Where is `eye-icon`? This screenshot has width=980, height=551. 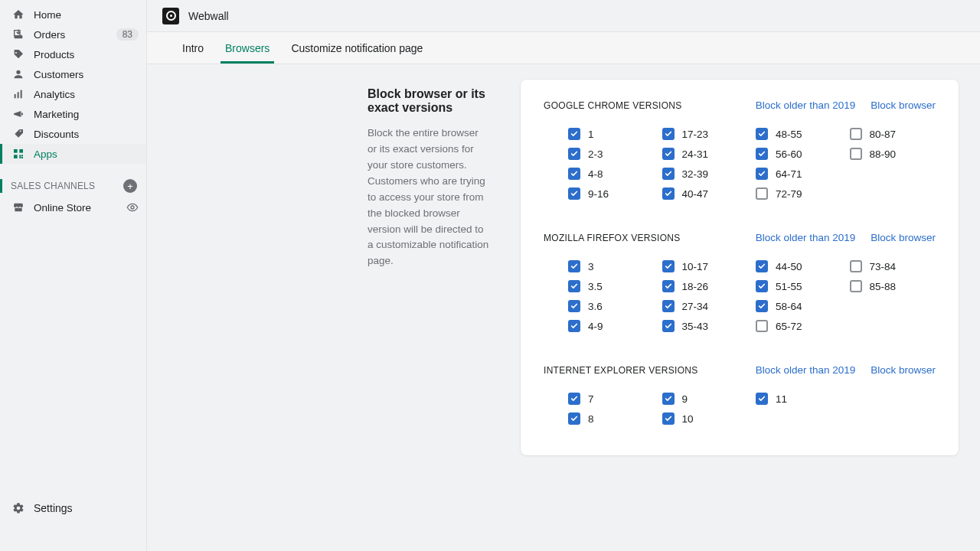
eye-icon is located at coordinates (132, 207).